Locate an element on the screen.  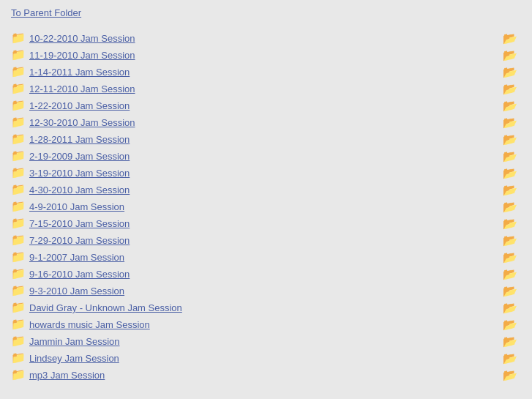
folder-link: 4-9-2010 Jam Session is located at coordinates (266, 206).